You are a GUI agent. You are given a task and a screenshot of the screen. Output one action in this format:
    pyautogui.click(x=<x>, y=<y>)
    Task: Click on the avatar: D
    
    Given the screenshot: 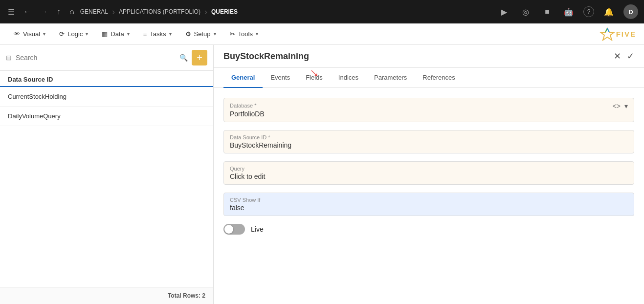 What is the action you would take?
    pyautogui.click(x=631, y=12)
    